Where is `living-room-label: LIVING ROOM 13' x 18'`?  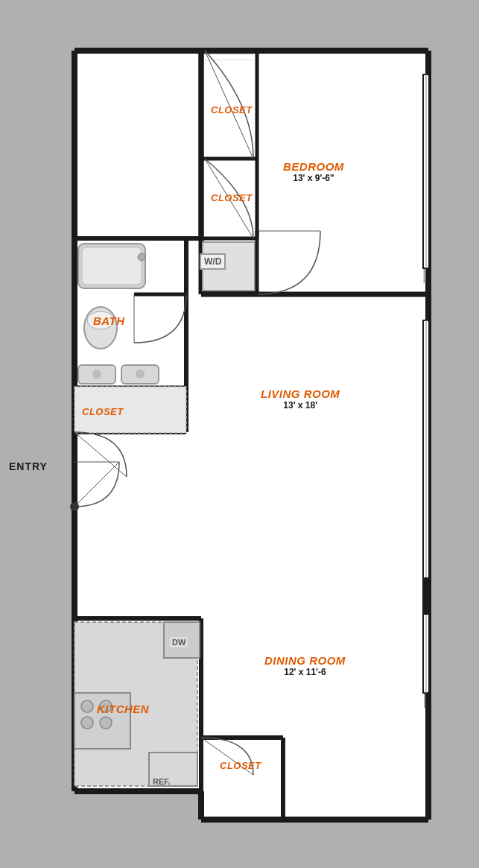 living-room-label: LIVING ROOM 13' x 18' is located at coordinates (300, 399).